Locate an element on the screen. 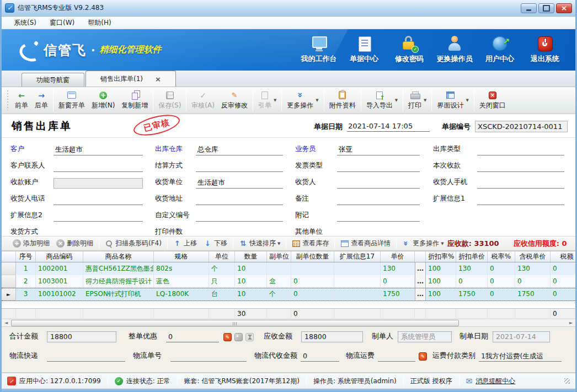 The width and height of the screenshot is (577, 392). custom-no-input is located at coordinates (239, 216).